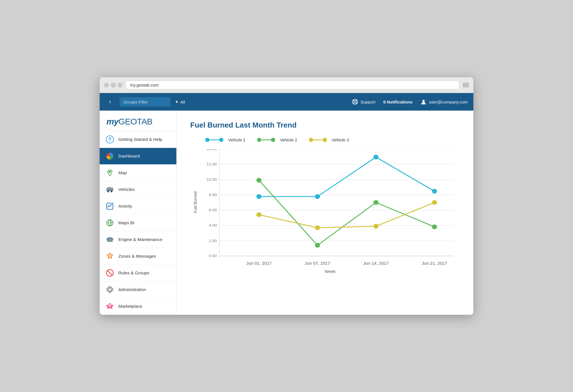  What do you see at coordinates (138, 273) in the screenshot?
I see `sidebar-item-rules-groups: Rules & Groups` at bounding box center [138, 273].